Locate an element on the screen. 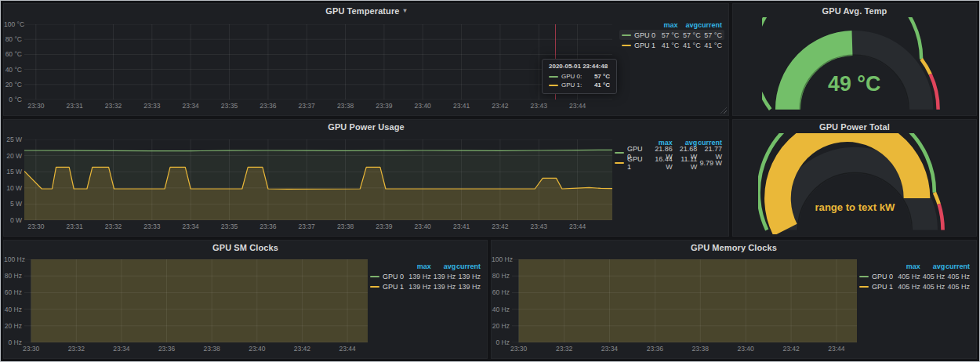  panel-title-text: GPU Temperature is located at coordinates (362, 11).